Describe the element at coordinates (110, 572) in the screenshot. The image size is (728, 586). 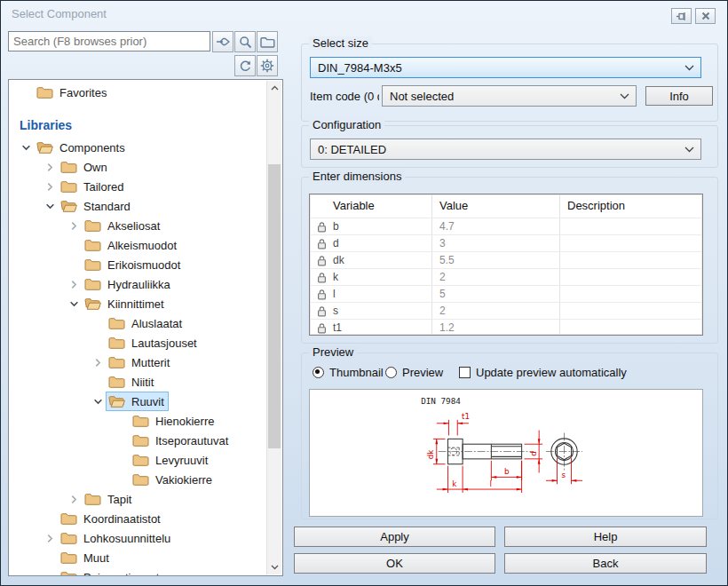
I see `tree-item-content: Paineastiaosat` at that location.